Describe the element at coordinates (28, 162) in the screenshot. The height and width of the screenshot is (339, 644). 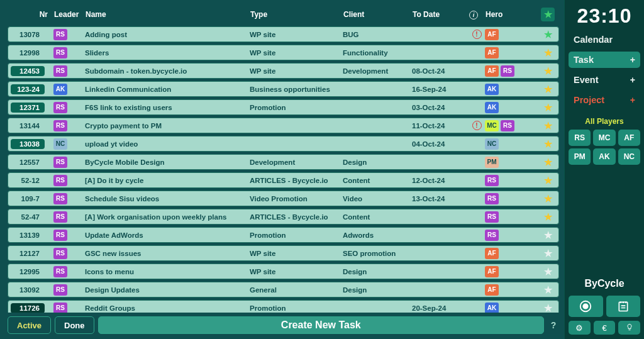
I see `task-nr: 12557` at that location.